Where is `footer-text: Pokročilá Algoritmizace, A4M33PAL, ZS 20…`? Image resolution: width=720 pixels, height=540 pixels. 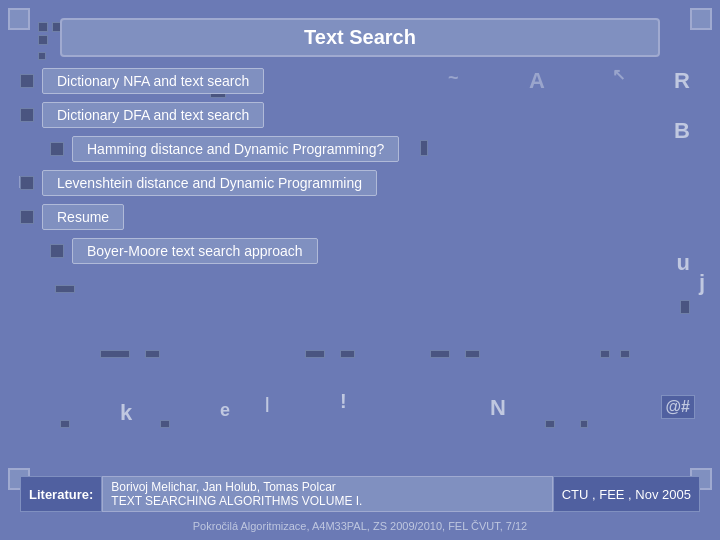
footer-text: Pokročilá Algoritmizace, A4M33PAL, ZS 20… is located at coordinates (360, 526).